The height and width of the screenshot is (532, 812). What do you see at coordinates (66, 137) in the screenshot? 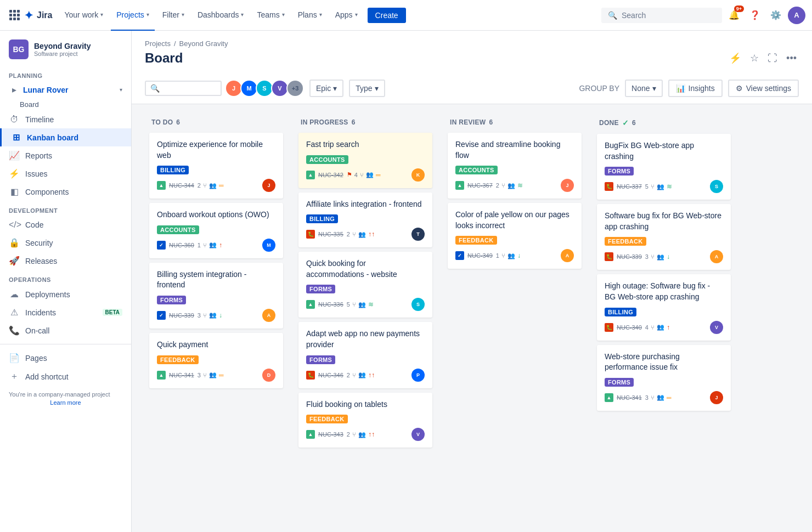
I see `sidebar-item-kanban: ⊞ Kanban board` at bounding box center [66, 137].